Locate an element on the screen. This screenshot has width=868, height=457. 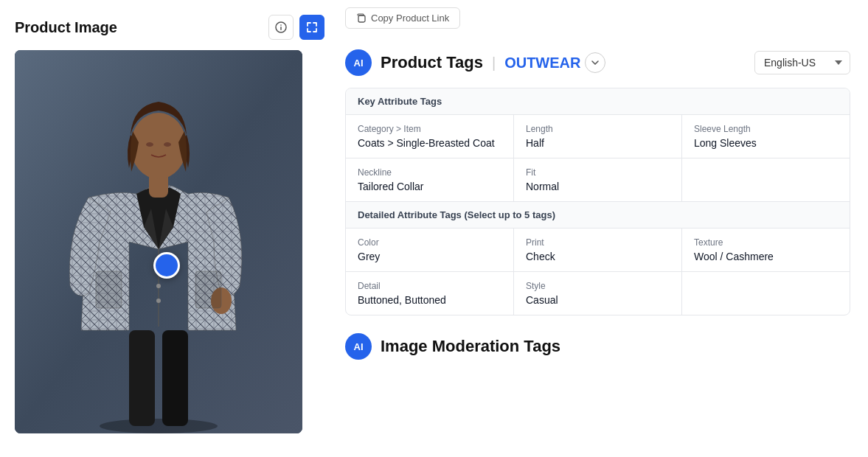
cell-value-length: Half is located at coordinates (597, 143).